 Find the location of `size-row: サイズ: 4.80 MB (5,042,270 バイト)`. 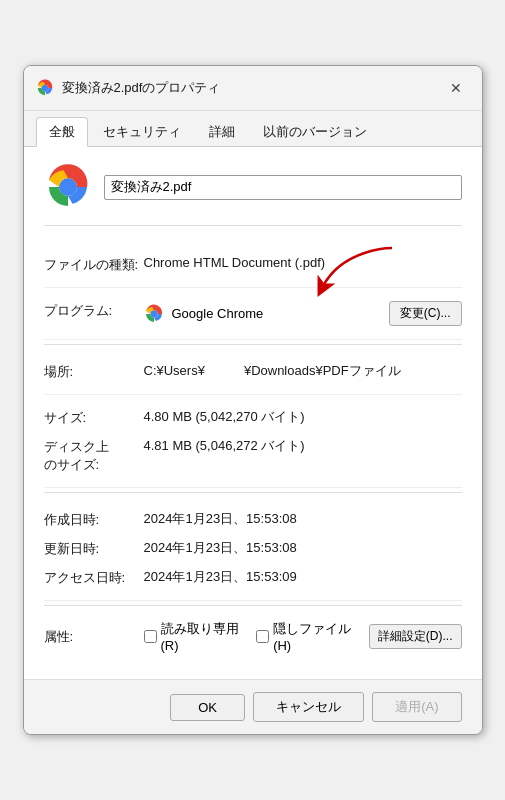

size-row: サイズ: 4.80 MB (5,042,270 バイト) is located at coordinates (253, 418).